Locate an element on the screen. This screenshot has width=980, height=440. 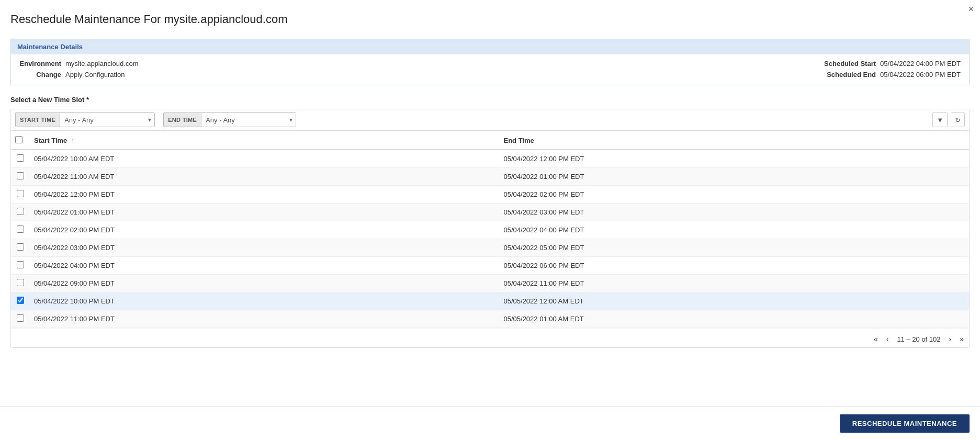
end-time-header-label: End Time is located at coordinates (519, 140).